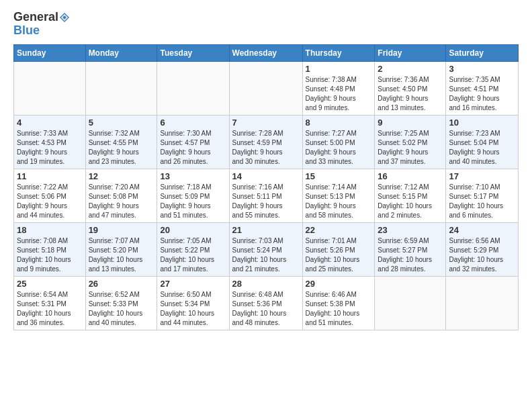  Describe the element at coordinates (193, 249) in the screenshot. I see `calendar-cell: 20Sunrise: 7:05 AM Sunset: 5:22 PM Dayli…` at that location.